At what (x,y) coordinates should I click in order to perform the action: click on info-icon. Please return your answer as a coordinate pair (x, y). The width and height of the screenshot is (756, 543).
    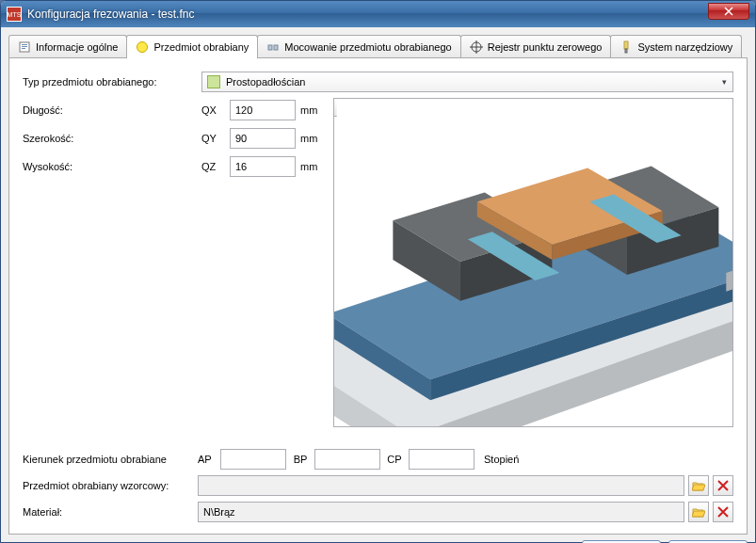
    Looking at the image, I should click on (24, 47).